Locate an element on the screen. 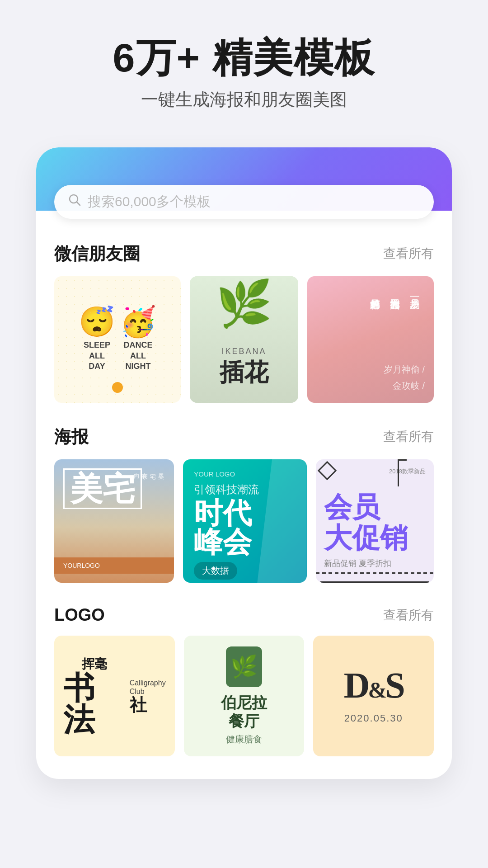 This screenshot has height=868, width=488. poster3-badge-text: 2018款季新品 is located at coordinates (375, 472).